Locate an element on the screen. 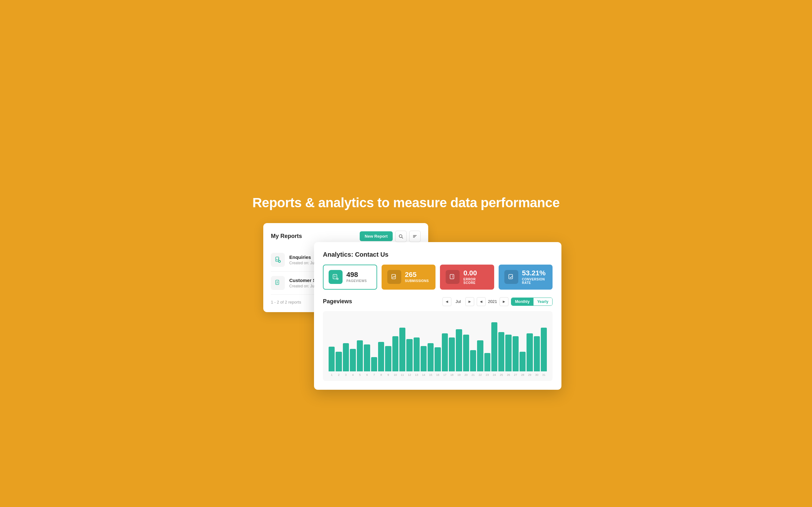 The width and height of the screenshot is (812, 507). analytics-title: Analytics: Contact Us is located at coordinates (438, 255).